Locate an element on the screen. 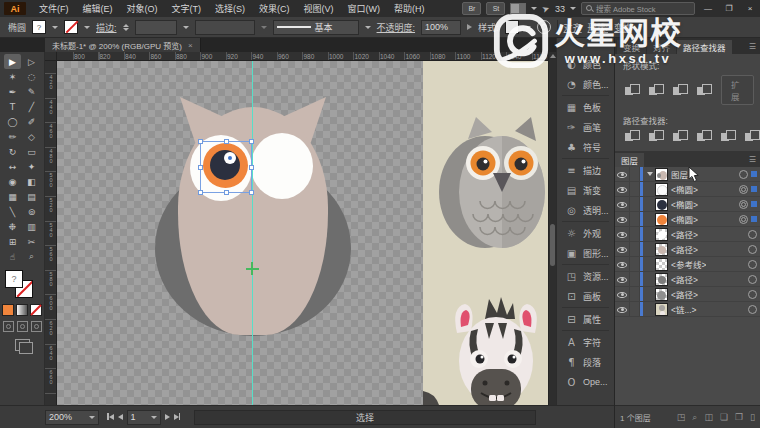 The height and width of the screenshot is (428, 760). hand-tool: ☝ is located at coordinates (12, 256).